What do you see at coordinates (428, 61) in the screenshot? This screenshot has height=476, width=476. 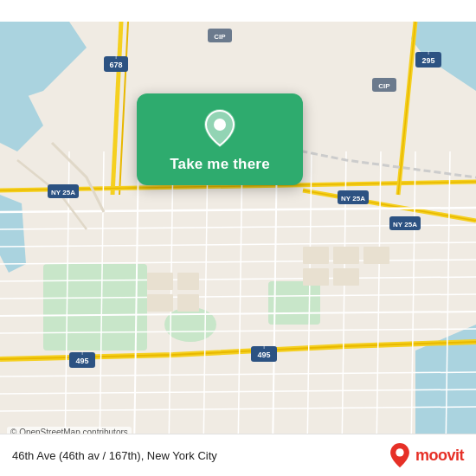 I see `svg-text: 295` at bounding box center [428, 61].